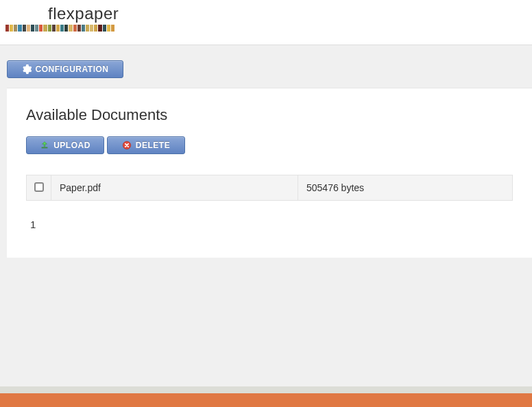  What do you see at coordinates (290, 14) in the screenshot?
I see `brand-name: flexpaper` at bounding box center [290, 14].